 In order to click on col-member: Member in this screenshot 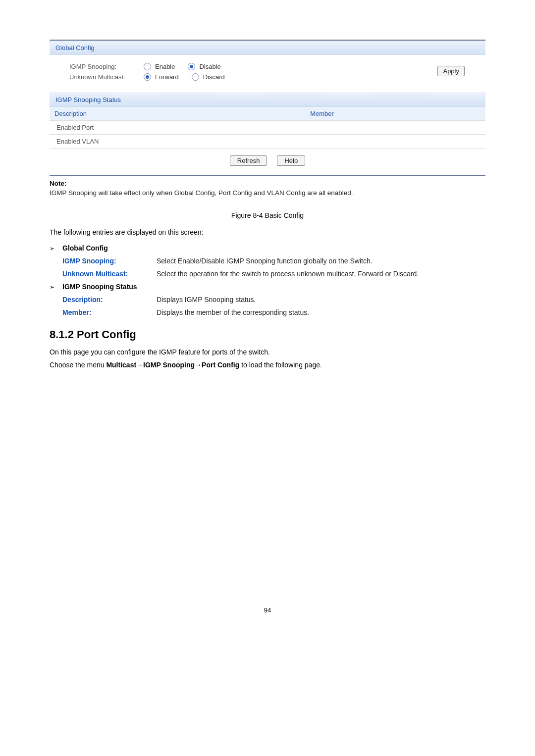, I will do `click(322, 114)`.